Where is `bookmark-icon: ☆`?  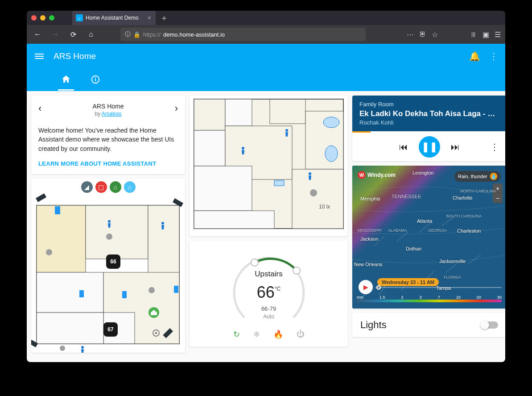
bookmark-icon: ☆ is located at coordinates (435, 35).